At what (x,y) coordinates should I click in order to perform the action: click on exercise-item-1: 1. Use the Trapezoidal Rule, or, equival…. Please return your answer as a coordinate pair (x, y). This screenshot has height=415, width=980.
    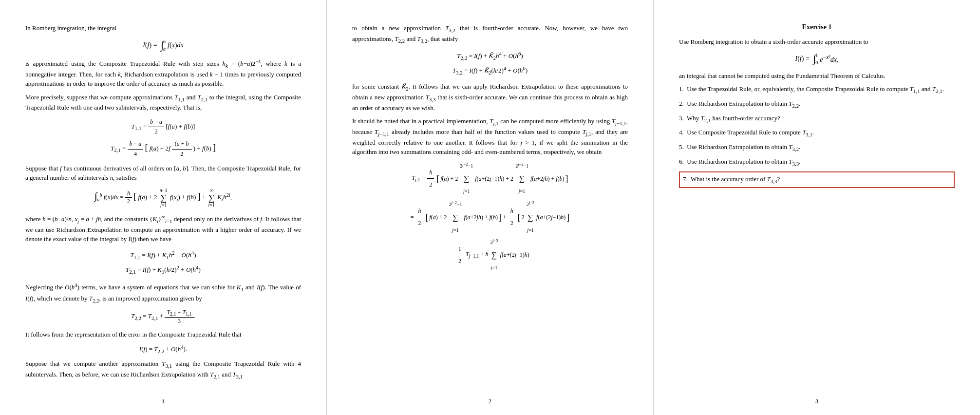
    Looking at the image, I should click on (817, 90).